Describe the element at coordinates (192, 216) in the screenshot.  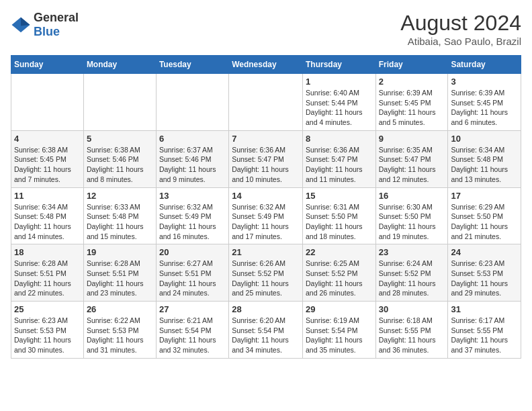
I see `calendar-cell: 13Sunrise: 6:32 AMSunset: 5:49 PMDayligh…` at that location.